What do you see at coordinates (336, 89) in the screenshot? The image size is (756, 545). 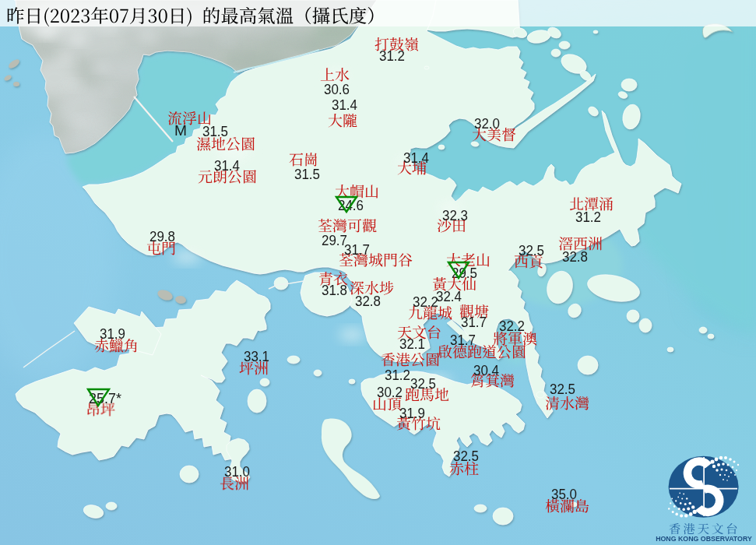 I see `svg-text: 30.6` at bounding box center [336, 89].